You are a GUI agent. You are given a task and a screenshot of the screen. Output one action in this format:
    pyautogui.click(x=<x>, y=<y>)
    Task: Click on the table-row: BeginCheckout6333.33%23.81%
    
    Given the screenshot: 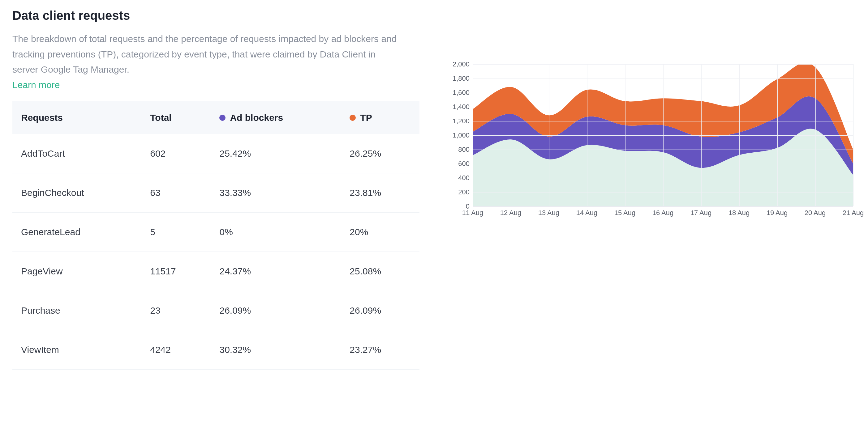 What is the action you would take?
    pyautogui.click(x=216, y=193)
    